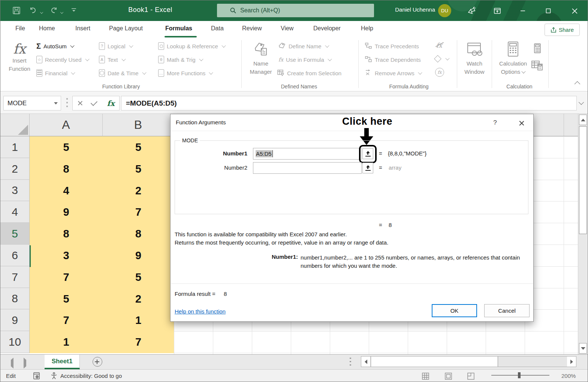 The width and height of the screenshot is (588, 382). Describe the element at coordinates (327, 28) in the screenshot. I see `tab-developer: Developer` at that location.